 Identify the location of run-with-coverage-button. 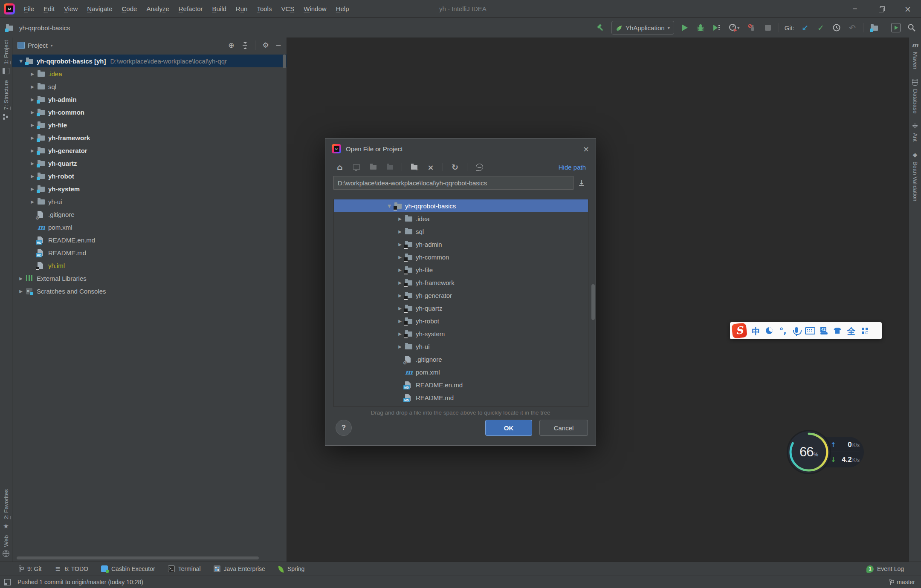
(716, 28).